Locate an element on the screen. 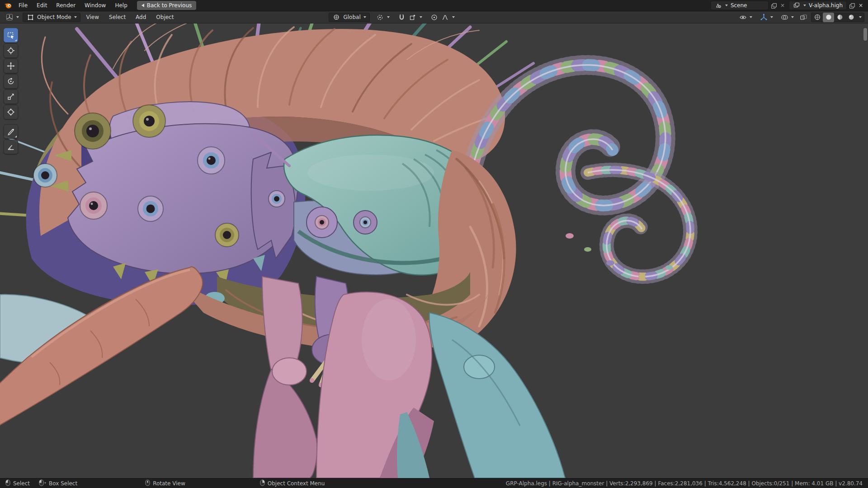 This screenshot has height=488, width=868. hint-label: Rotate View is located at coordinates (169, 483).